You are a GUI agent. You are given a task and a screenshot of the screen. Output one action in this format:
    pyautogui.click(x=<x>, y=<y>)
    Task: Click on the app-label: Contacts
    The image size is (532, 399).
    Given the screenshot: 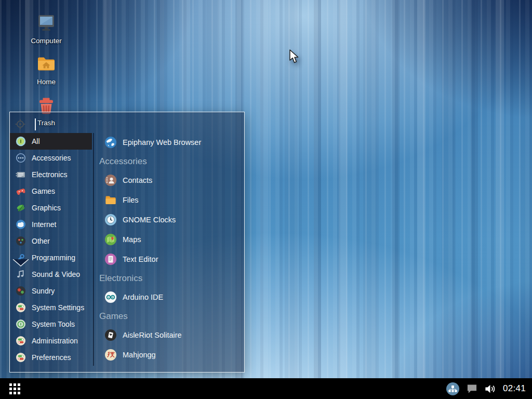 What is the action you would take?
    pyautogui.click(x=137, y=180)
    